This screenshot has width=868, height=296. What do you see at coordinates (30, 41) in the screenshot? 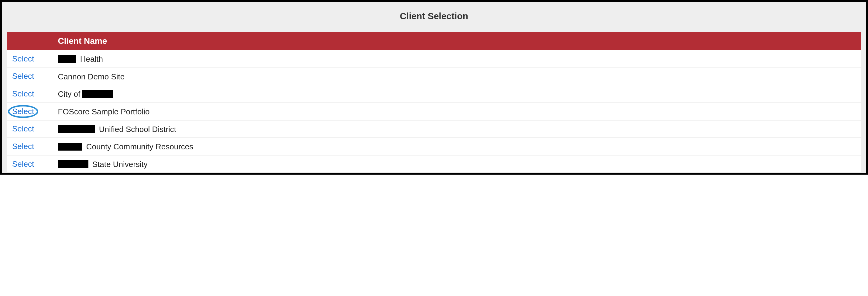
I see `action-column-header` at bounding box center [30, 41].